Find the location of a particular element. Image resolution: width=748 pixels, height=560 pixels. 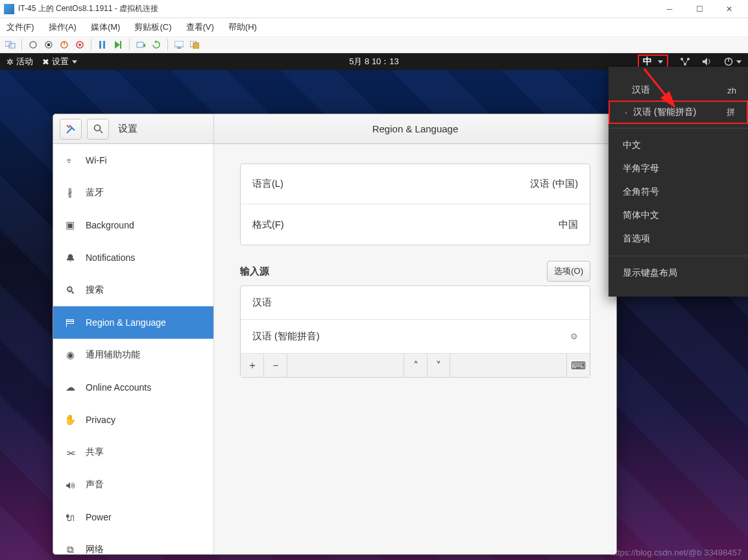

enhanced-session-button is located at coordinates (179, 45).